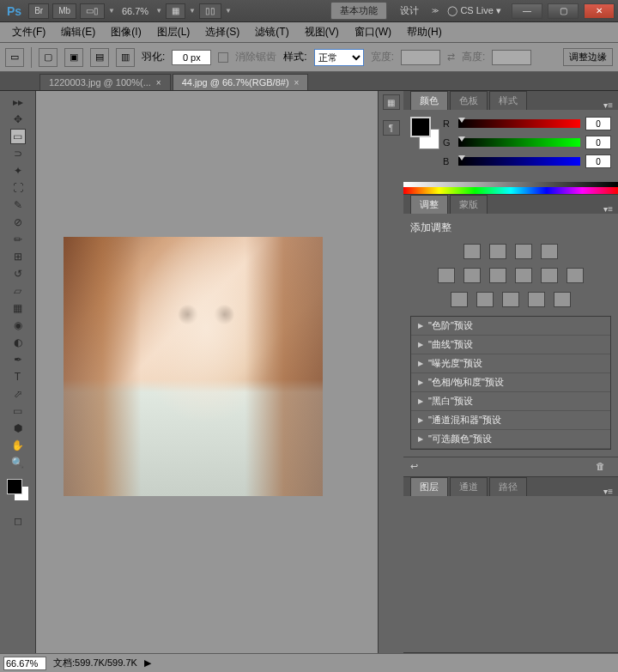 The image size is (618, 672). What do you see at coordinates (18, 102) in the screenshot?
I see `collapse-icon: ▸▸` at bounding box center [18, 102].